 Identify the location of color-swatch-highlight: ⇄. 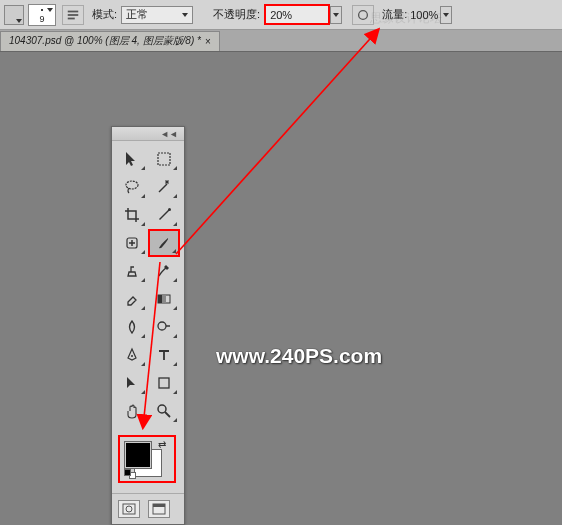
(147, 459).